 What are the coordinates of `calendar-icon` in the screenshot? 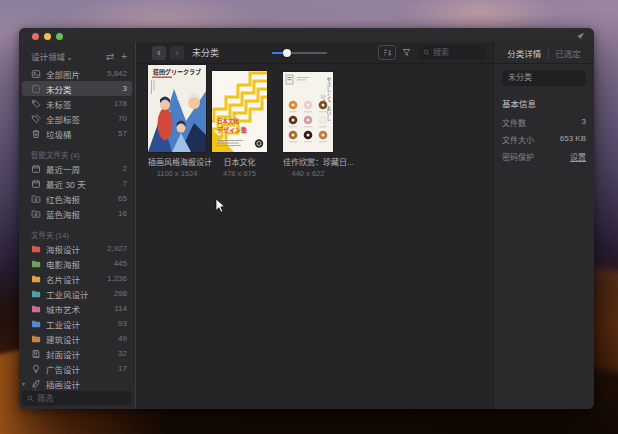 It's located at (36, 184).